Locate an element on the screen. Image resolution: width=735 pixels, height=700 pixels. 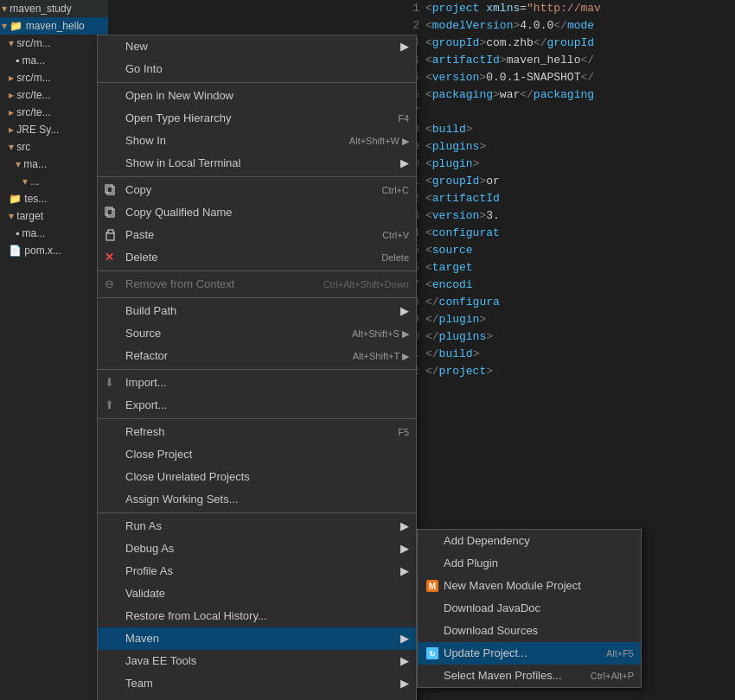
menu-item-show-in: Show In Alt+Shift+W ▶ is located at coordinates (257, 141).